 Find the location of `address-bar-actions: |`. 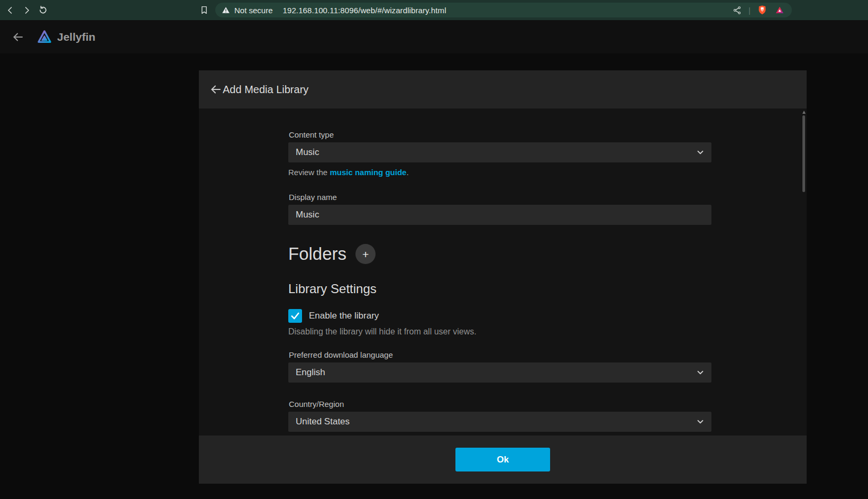

address-bar-actions: | is located at coordinates (759, 10).